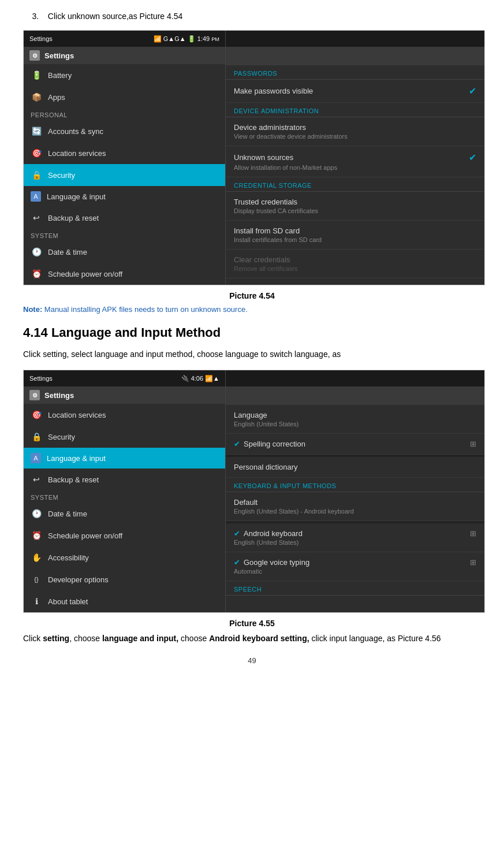 This screenshot has width=504, height=859. What do you see at coordinates (355, 419) in the screenshot?
I see `language-item: Language English (United States)` at bounding box center [355, 419].